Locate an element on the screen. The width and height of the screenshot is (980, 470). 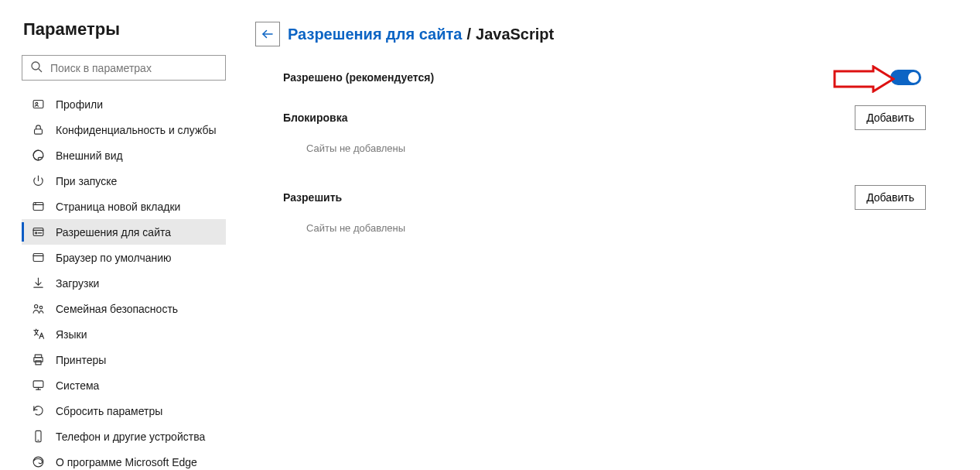
block-section-header: Блокировка Добавить is located at coordinates (606, 118).